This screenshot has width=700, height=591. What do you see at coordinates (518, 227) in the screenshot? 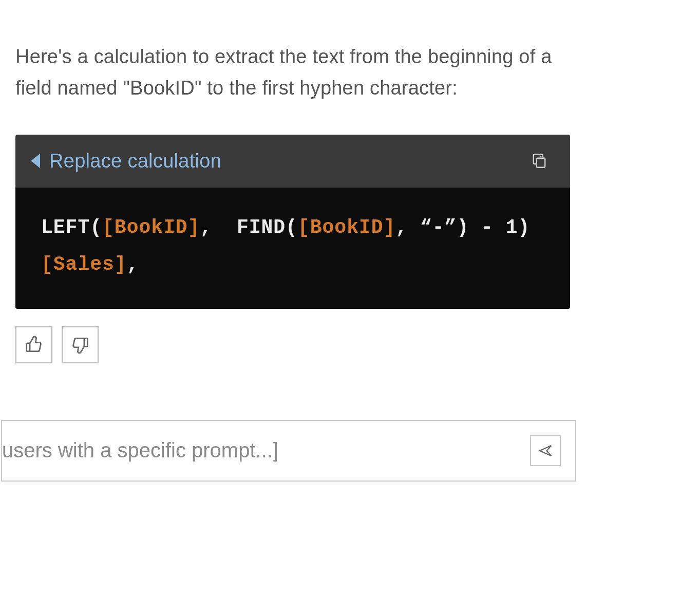
I see `code-token-one-close: 1)` at bounding box center [518, 227].